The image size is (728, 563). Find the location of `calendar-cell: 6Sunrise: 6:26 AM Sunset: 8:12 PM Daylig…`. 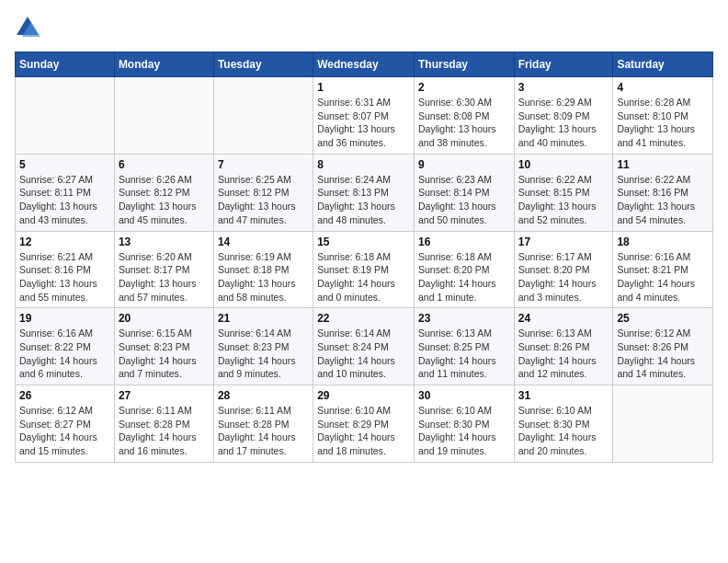

calendar-cell: 6Sunrise: 6:26 AM Sunset: 8:12 PM Daylig… is located at coordinates (164, 192).